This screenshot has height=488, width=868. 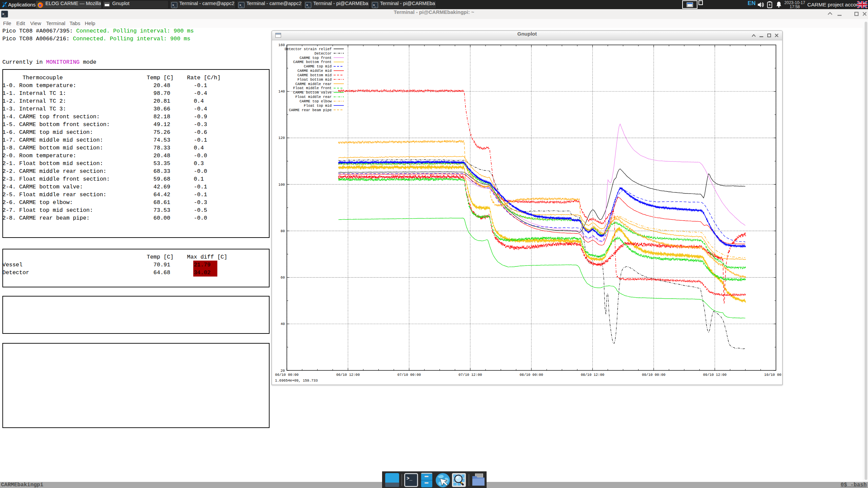 What do you see at coordinates (313, 84) in the screenshot?
I see `svg-text: CARME middle rear` at bounding box center [313, 84].